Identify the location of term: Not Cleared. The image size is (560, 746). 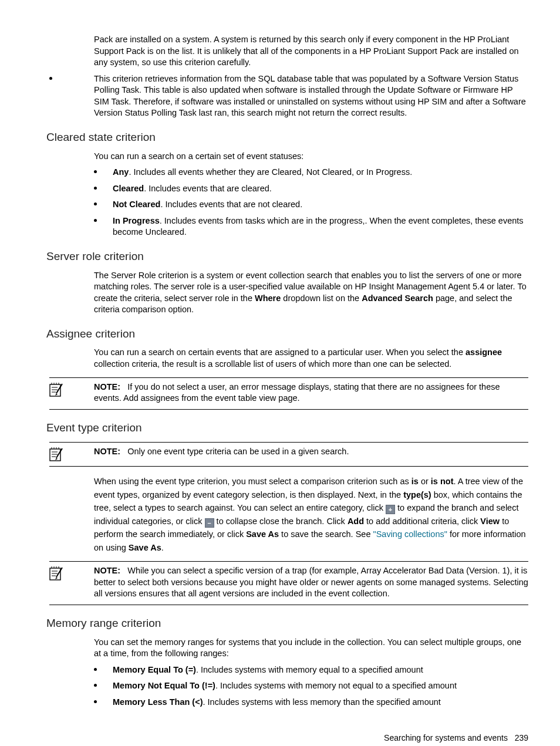
(136, 204).